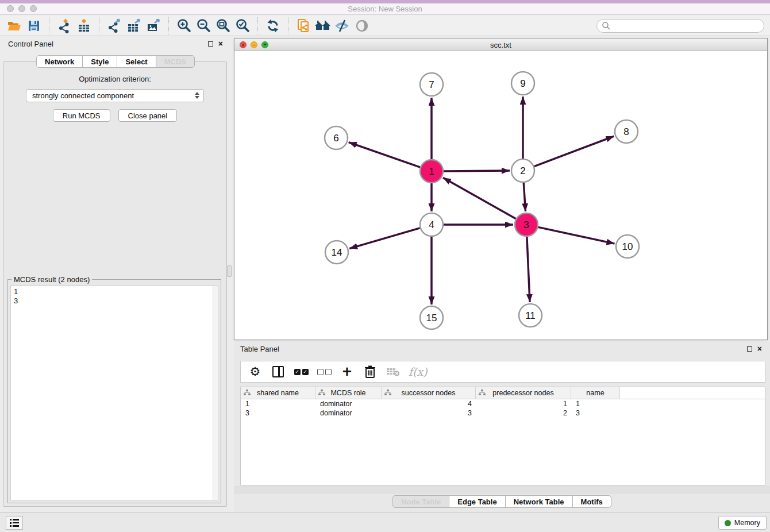  Describe the element at coordinates (523, 83) in the screenshot. I see `node-9: 9` at that location.